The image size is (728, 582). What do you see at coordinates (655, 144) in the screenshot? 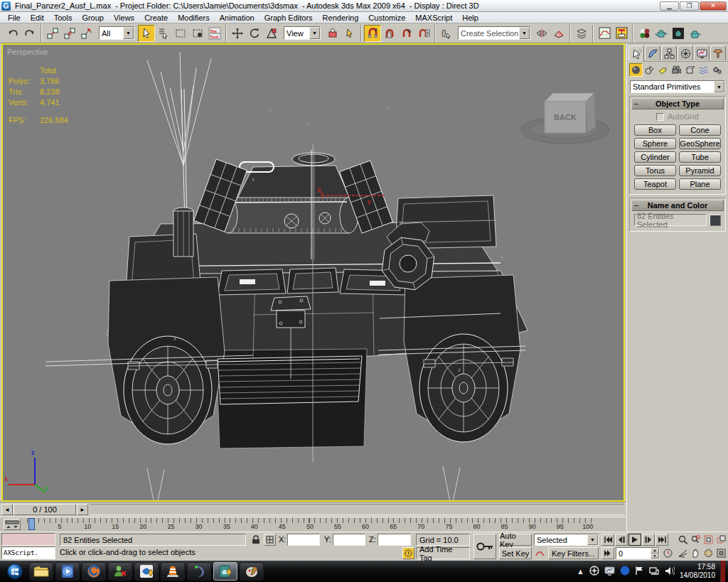
I see `sphere-button: Sphere` at bounding box center [655, 144].